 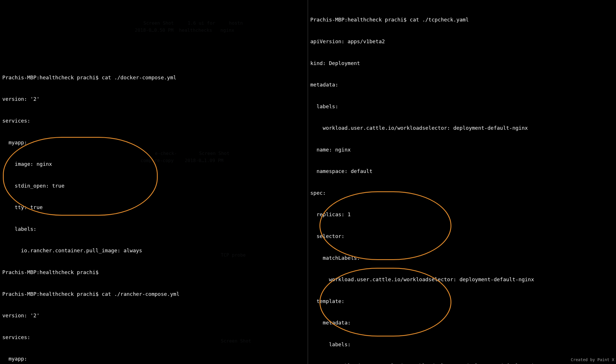 I want to click on file-line: kind: Deployment, so click(x=462, y=63).